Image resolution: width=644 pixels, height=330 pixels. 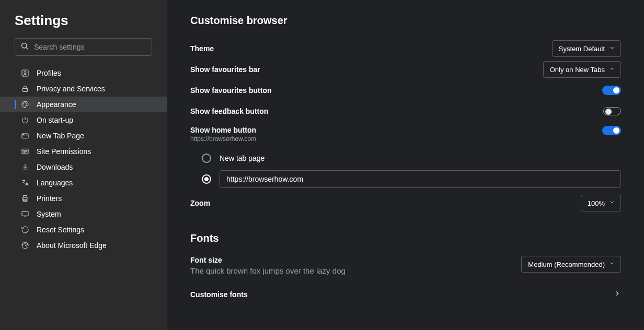 What do you see at coordinates (202, 49) in the screenshot?
I see `theme-label: Theme` at bounding box center [202, 49].